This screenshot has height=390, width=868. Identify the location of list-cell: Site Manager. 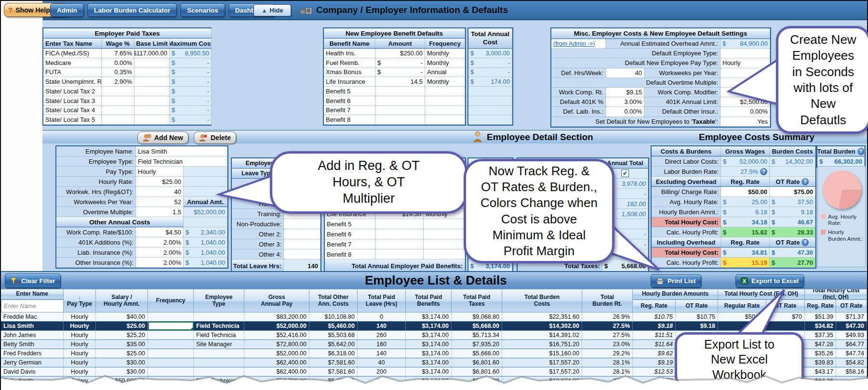
(219, 344).